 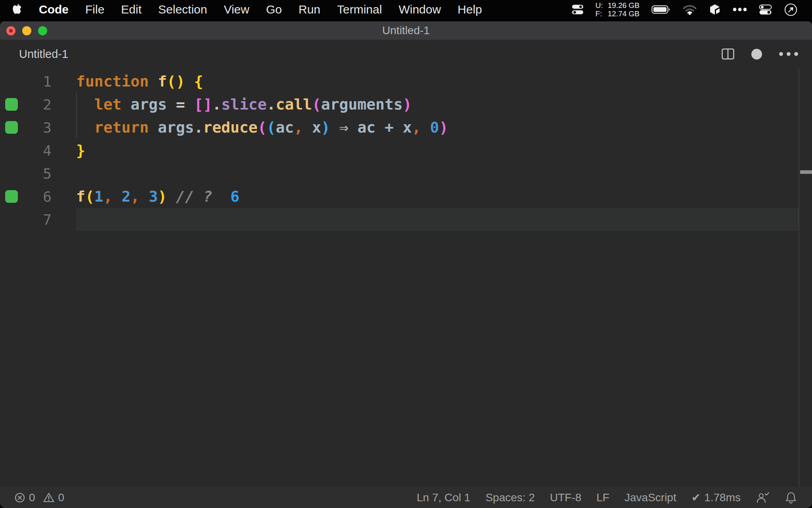 I want to click on quokka-coverage-indicator, so click(x=11, y=196).